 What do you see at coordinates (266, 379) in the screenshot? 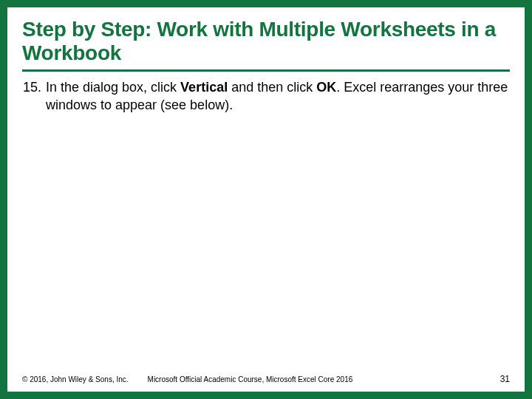
I see `slide-footer: © 2016, John Wiley & Sons, Inc. Microsof…` at bounding box center [266, 379].